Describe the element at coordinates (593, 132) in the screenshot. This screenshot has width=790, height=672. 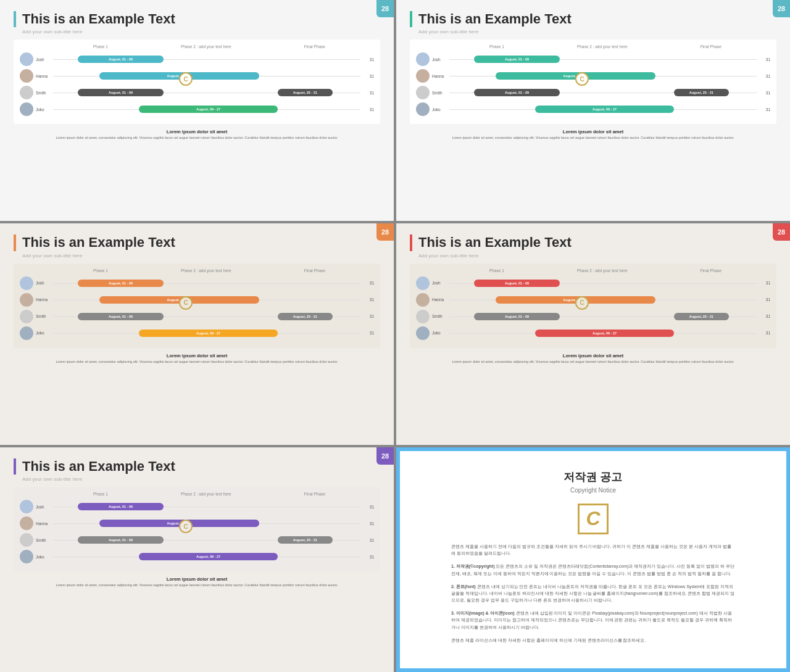
I see `desc-2-title: Lorem ipsum dolor sit amet` at that location.